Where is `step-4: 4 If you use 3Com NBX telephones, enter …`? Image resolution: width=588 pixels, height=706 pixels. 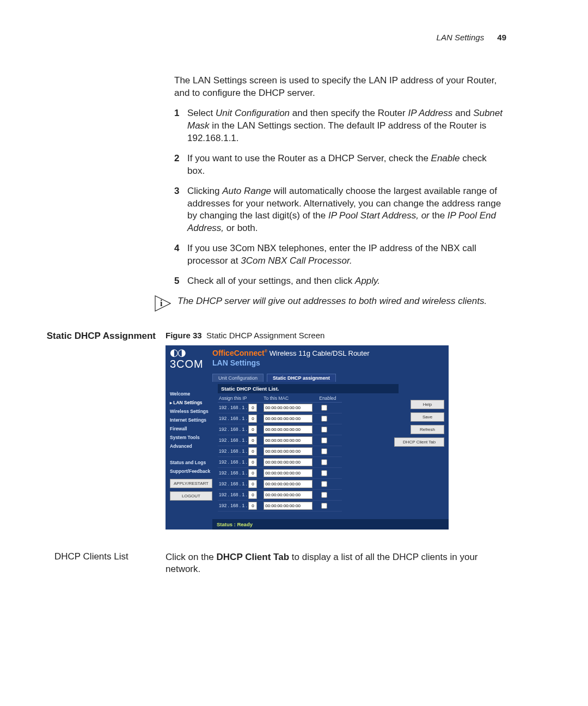
step-4: 4 If you use 3Com NBX telephones, enter … is located at coordinates (340, 255).